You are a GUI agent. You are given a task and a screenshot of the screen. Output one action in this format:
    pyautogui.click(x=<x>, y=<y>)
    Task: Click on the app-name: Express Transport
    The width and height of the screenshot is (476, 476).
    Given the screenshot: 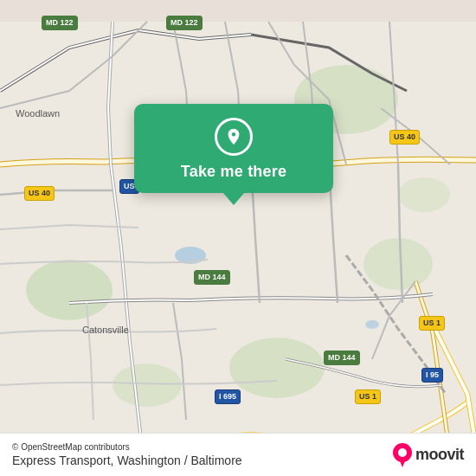 What is the action you would take?
    pyautogui.click(x=61, y=460)
    